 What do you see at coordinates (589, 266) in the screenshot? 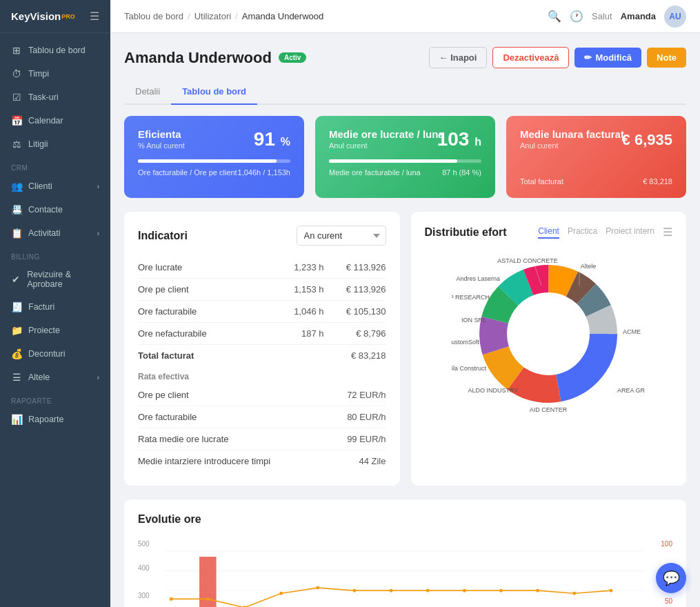
I see `label-altele: Altele` at bounding box center [589, 266].